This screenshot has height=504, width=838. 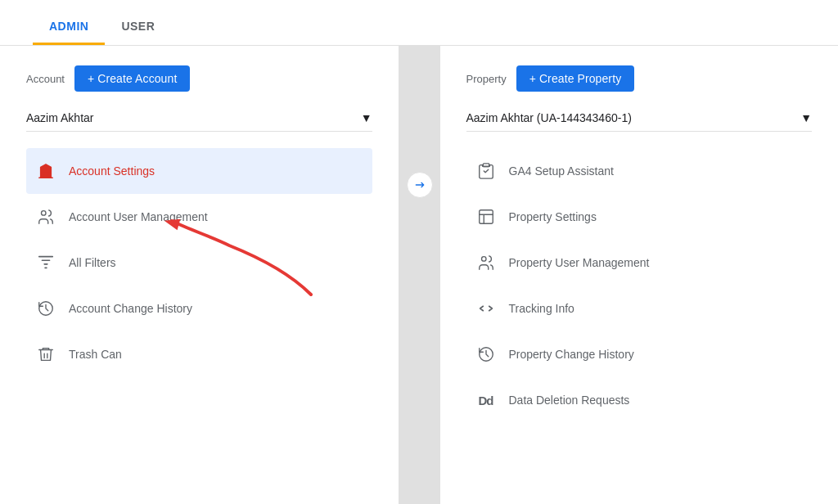 I want to click on history-icon-right, so click(x=486, y=354).